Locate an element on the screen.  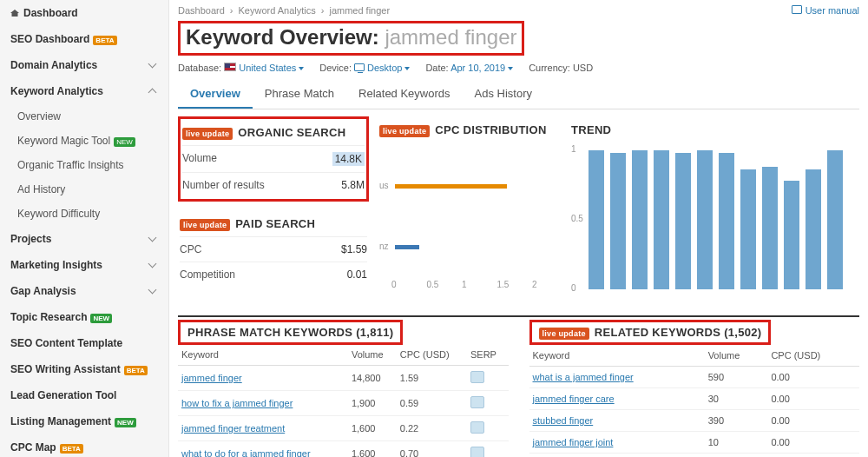
keyword-link: jammed finger treatment is located at coordinates (233, 428).